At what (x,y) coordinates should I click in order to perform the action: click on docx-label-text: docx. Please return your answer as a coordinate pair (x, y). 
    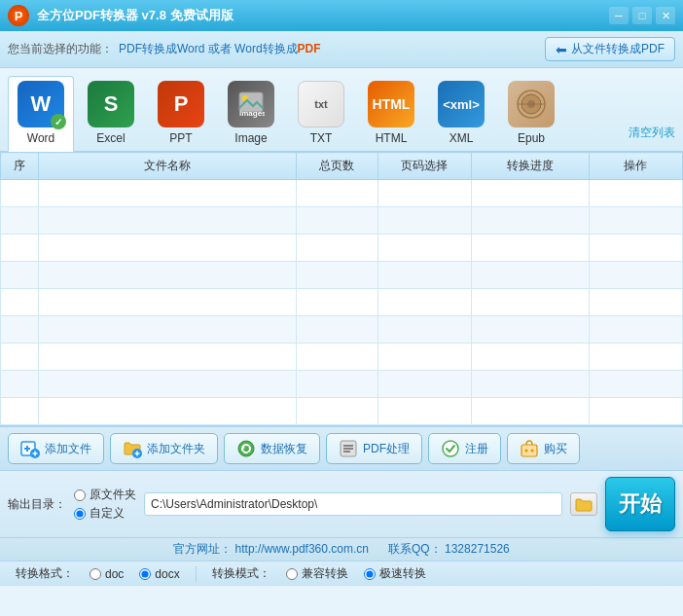
    Looking at the image, I should click on (167, 574).